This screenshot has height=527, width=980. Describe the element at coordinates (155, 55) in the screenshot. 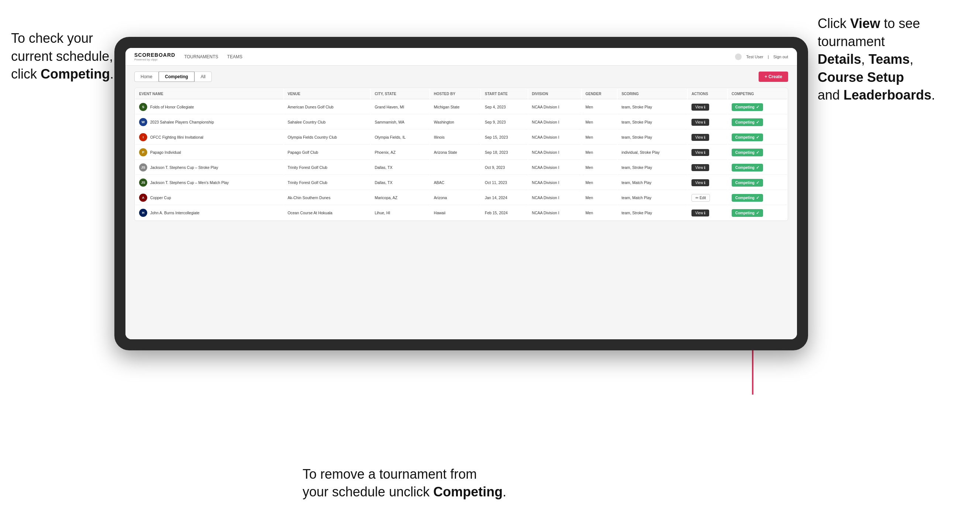

I see `brand-title: SCOREBOARD` at that location.